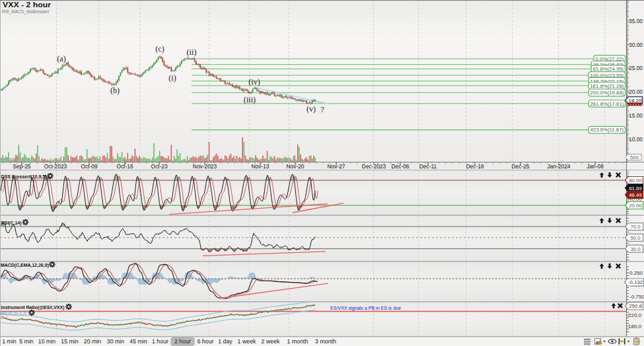 Image resolution: width=644 pixels, height=346 pixels. What do you see at coordinates (607, 104) in the screenshot?
I see `svg-text: 261.8%(17.61)` at bounding box center [607, 104].